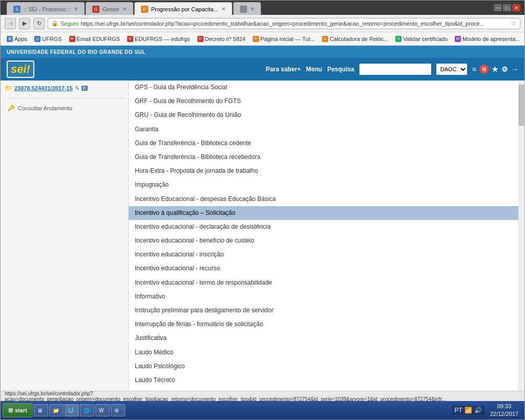 This screenshot has width=525, height=420. Describe the element at coordinates (94, 39) in the screenshot. I see `bookmark-email: ✉ Email EDUFRGS` at that location.